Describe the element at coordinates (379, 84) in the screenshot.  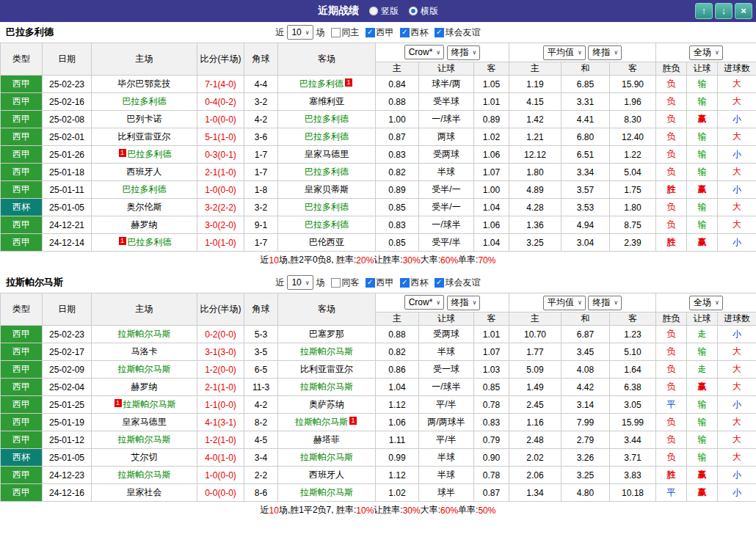
I see `match-row: 西甲25-02-23毕尔巴鄂竞技7-1(4-0)4-4巴拉多利德10.84球半/…` at that location.